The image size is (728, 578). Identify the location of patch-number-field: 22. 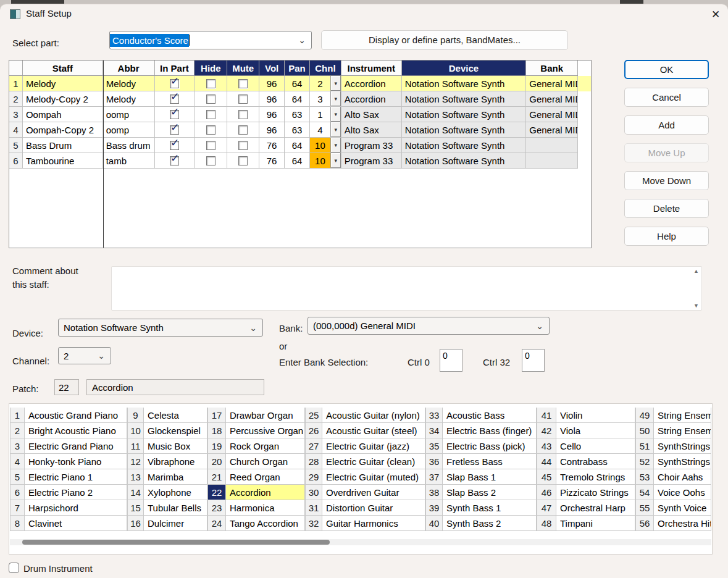
(67, 387).